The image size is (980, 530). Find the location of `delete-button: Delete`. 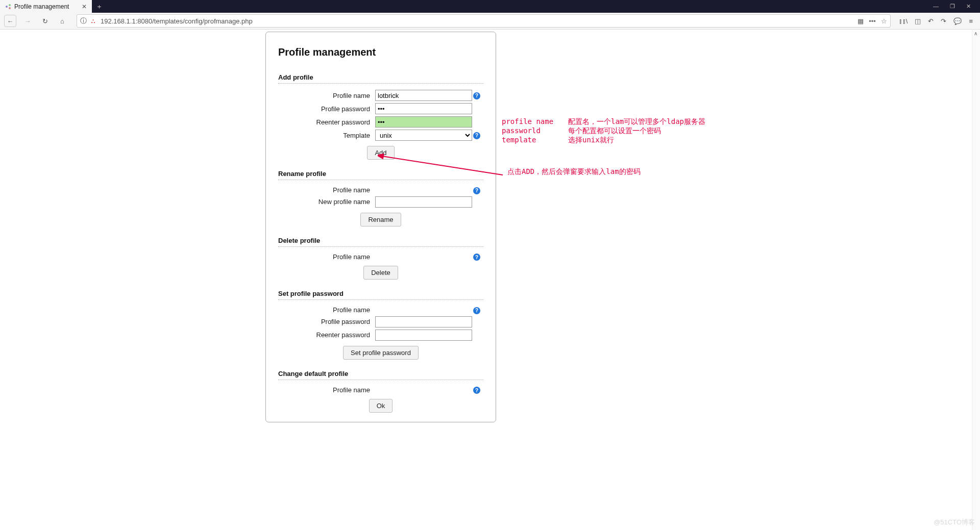

delete-button: Delete is located at coordinates (381, 272).